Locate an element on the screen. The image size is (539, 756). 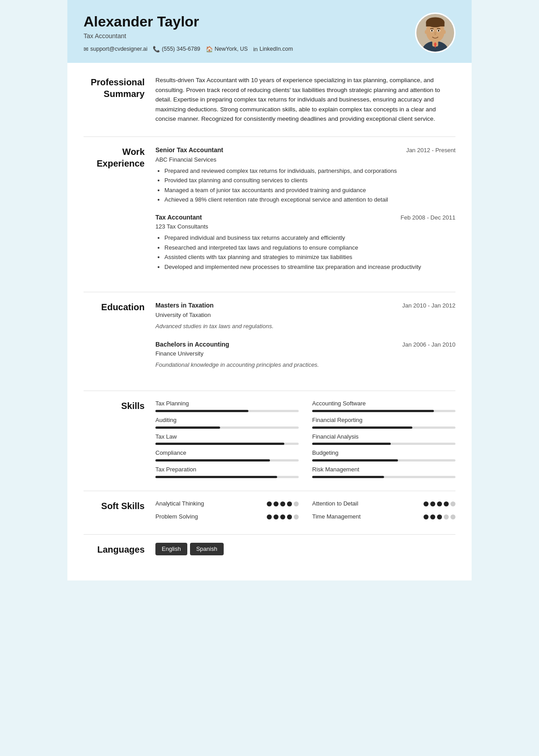
soft-skill-item: Attention to Detail is located at coordinates (384, 504).